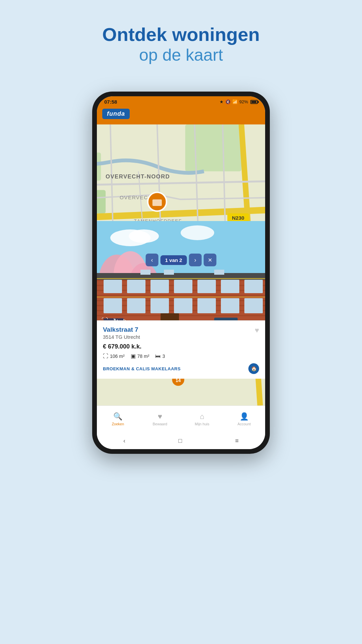 The width and height of the screenshot is (362, 644). I want to click on living-area-stat: ⛶ 106 m², so click(114, 356).